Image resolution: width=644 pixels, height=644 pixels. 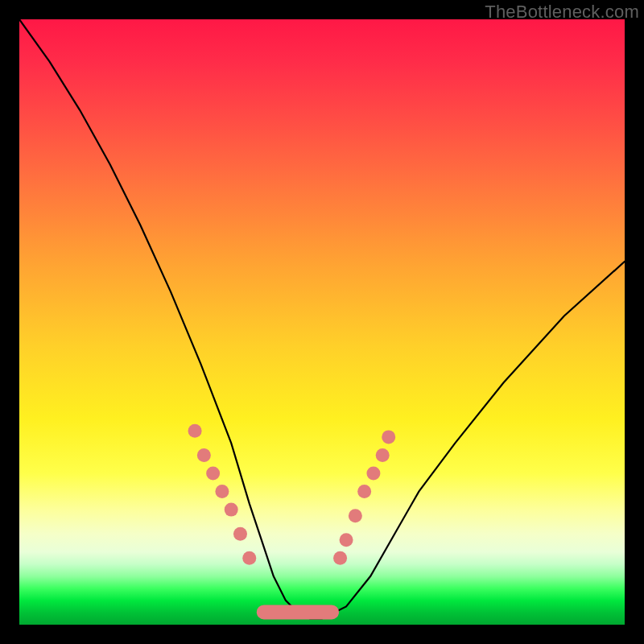 What do you see at coordinates (292, 522) in the screenshot?
I see `curve-markers` at bounding box center [292, 522].